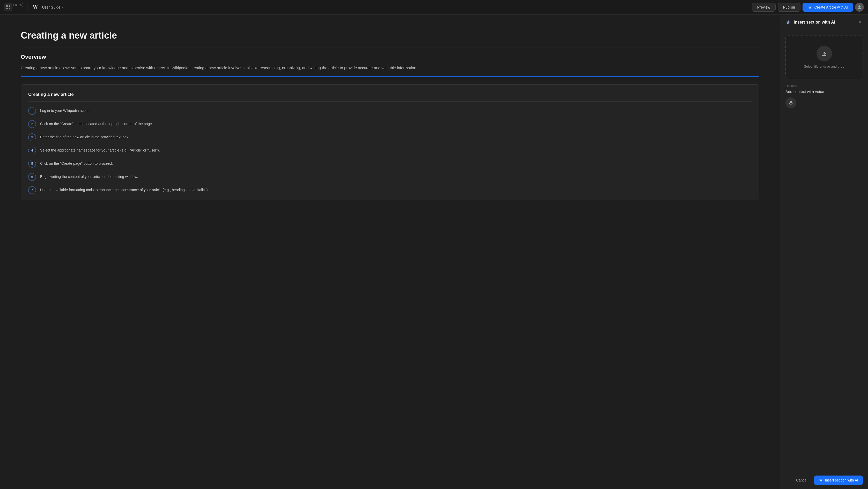 The width and height of the screenshot is (868, 489). What do you see at coordinates (32, 177) in the screenshot?
I see `step-number: 6` at bounding box center [32, 177].